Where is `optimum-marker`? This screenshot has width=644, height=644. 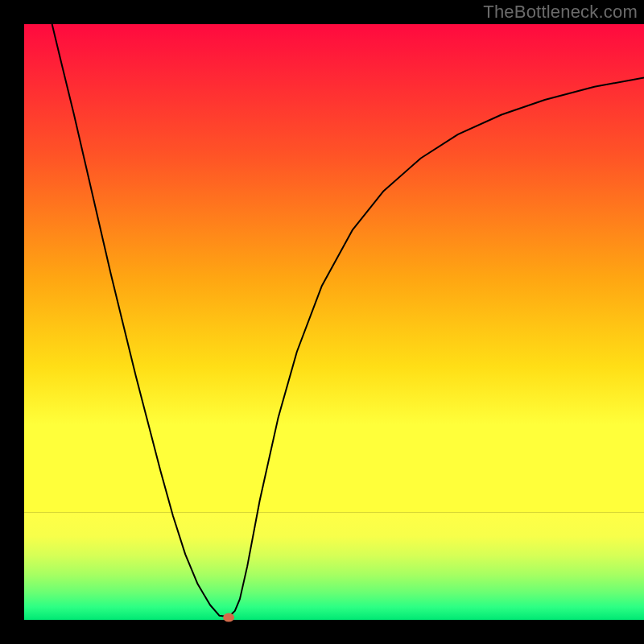 optimum-marker is located at coordinates (229, 618).